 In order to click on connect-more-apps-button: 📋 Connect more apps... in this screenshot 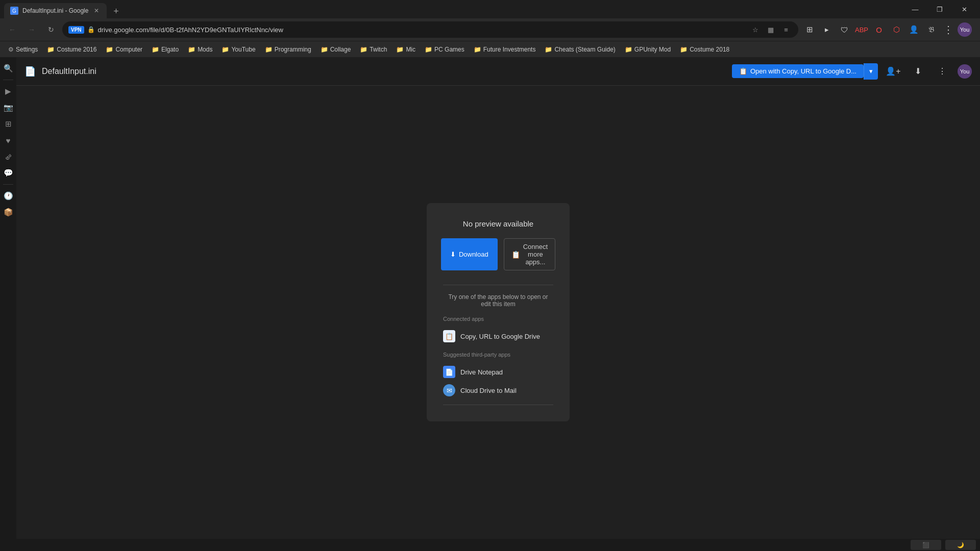, I will do `click(530, 254)`.